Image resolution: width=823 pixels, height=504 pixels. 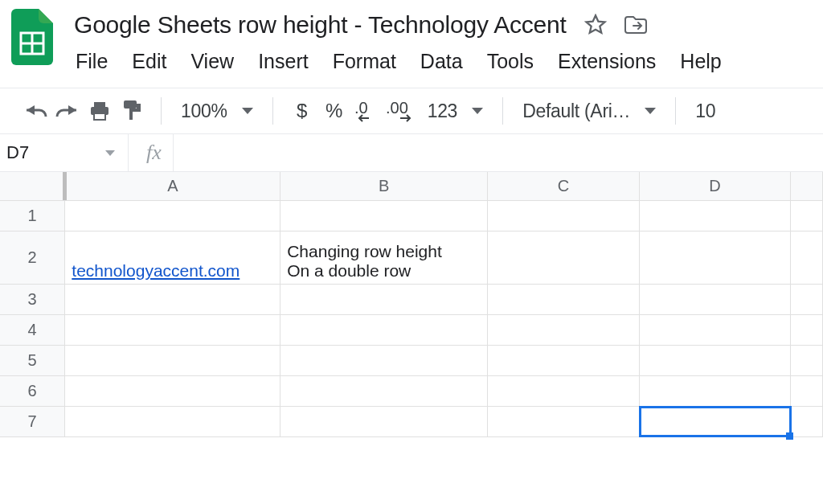 I want to click on sheets-logo, so click(x=32, y=37).